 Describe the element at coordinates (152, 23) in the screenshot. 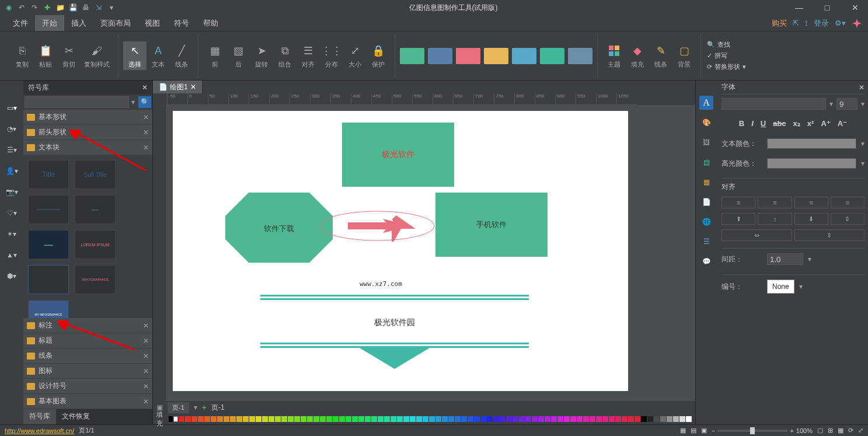

I see `menu-view: 视图` at that location.